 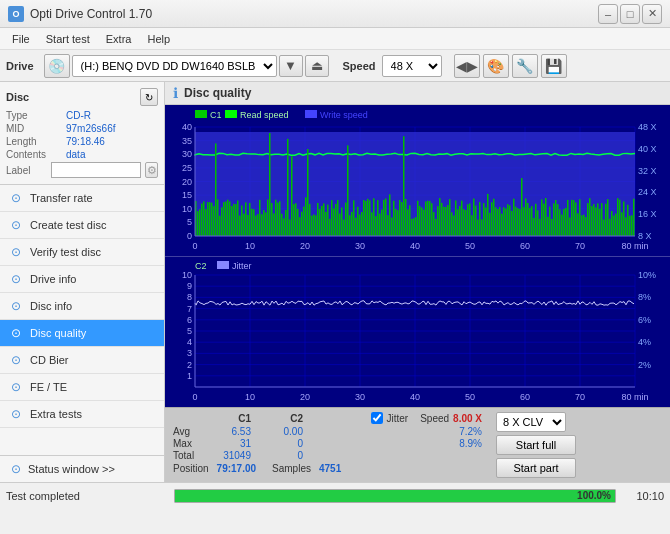 What do you see at coordinates (317, 66) in the screenshot?
I see `drive-eject-btn: ⏏` at bounding box center [317, 66].